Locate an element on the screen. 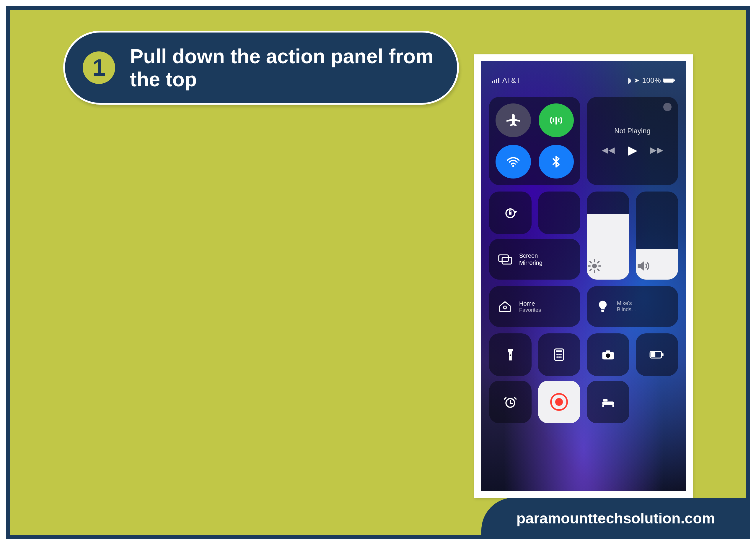 This screenshot has width=756, height=545. calculator-button is located at coordinates (559, 355).